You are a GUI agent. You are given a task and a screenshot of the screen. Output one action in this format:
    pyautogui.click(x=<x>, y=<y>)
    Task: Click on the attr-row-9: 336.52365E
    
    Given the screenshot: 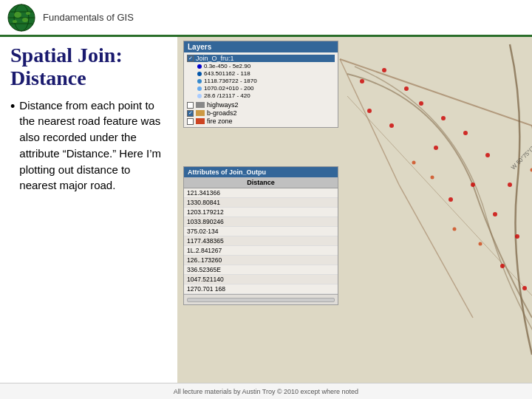 What is the action you would take?
    pyautogui.click(x=261, y=270)
    